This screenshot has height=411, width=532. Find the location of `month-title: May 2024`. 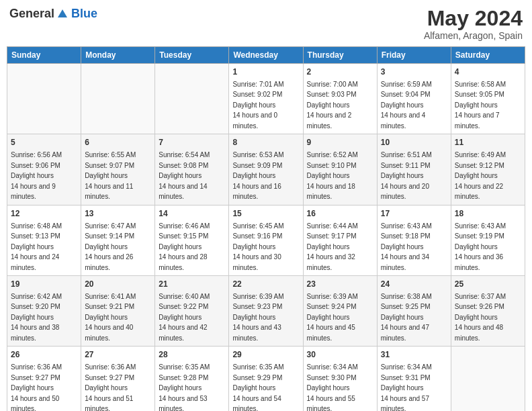

month-title: May 2024 is located at coordinates (473, 19).